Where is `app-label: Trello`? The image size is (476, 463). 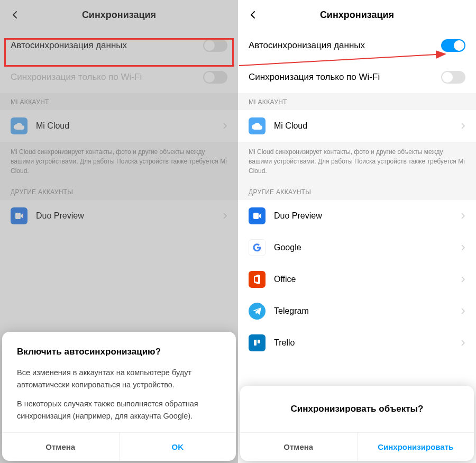 app-label: Trello is located at coordinates (367, 343).